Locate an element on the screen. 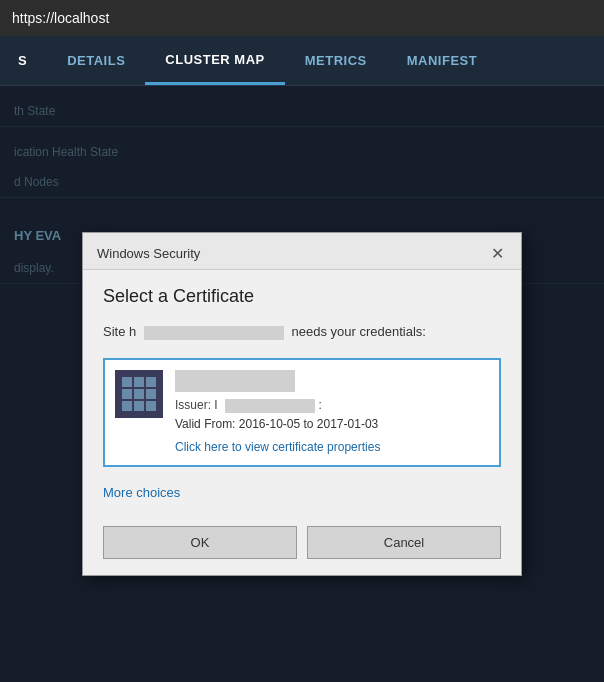 The height and width of the screenshot is (682, 604). tab-manifest: MANIFEST is located at coordinates (442, 60).